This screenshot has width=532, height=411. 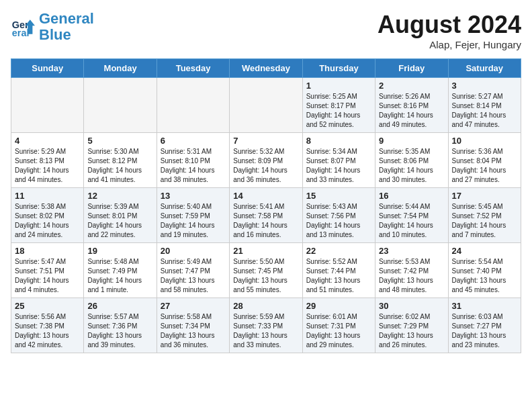 I want to click on day-number: 30, so click(x=411, y=306).